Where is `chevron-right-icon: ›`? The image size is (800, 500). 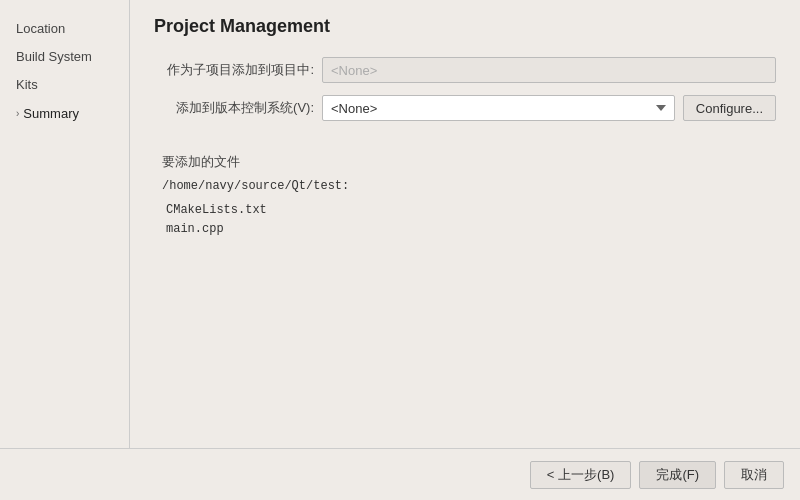 chevron-right-icon: › is located at coordinates (18, 114).